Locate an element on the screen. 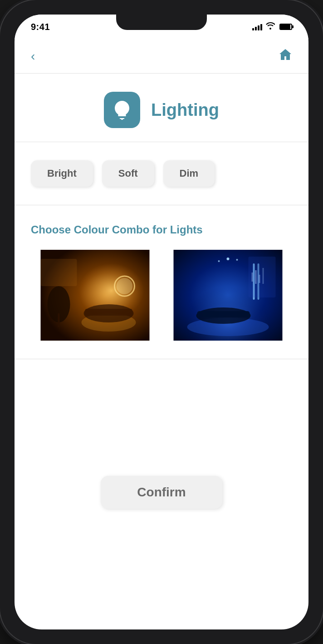  wifi-icon is located at coordinates (270, 27).